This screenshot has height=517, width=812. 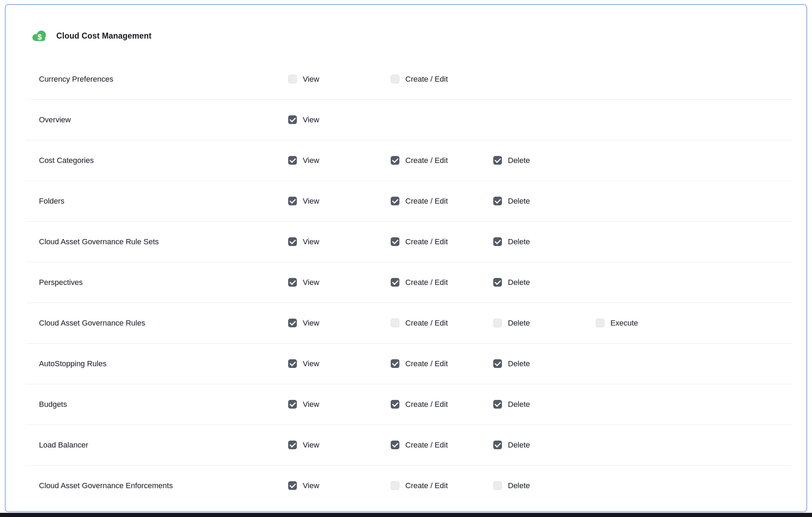 What do you see at coordinates (106, 486) in the screenshot?
I see `permission-row-label: Cloud Asset Governance Enforcements` at bounding box center [106, 486].